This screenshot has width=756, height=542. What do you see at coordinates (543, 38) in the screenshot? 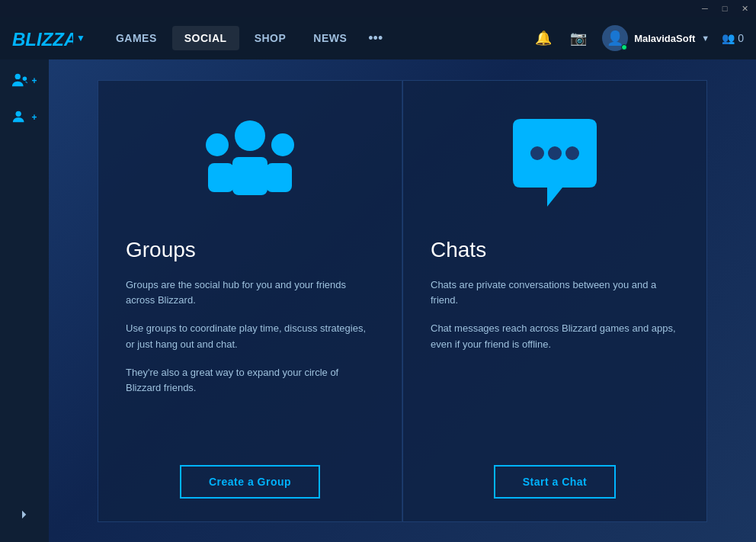
I see `notifications-button: 🔔` at bounding box center [543, 38].